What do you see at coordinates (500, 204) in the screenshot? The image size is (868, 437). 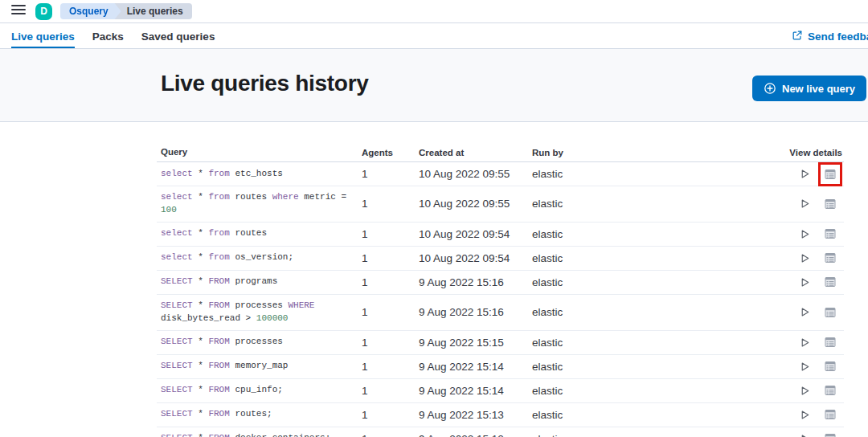 I see `table-row: select * from routes where metric = 1001…` at bounding box center [500, 204].